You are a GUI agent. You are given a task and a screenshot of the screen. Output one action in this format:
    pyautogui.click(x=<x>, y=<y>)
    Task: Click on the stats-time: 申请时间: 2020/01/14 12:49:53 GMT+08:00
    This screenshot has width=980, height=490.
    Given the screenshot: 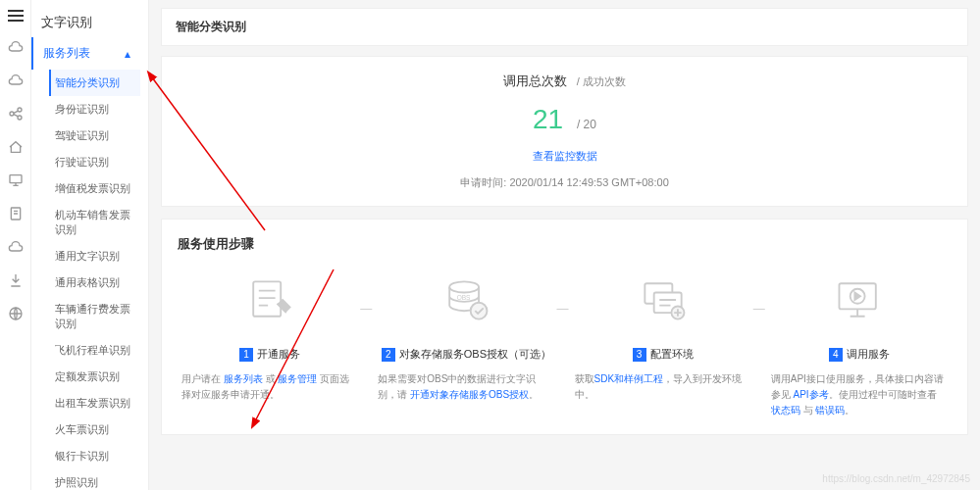 What is the action you would take?
    pyautogui.click(x=565, y=182)
    